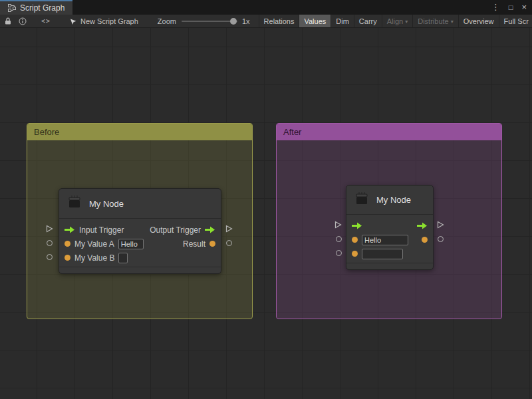 Image resolution: width=532 pixels, height=399 pixels. Describe the element at coordinates (315, 21) in the screenshot. I see `values-button: Values` at that location.